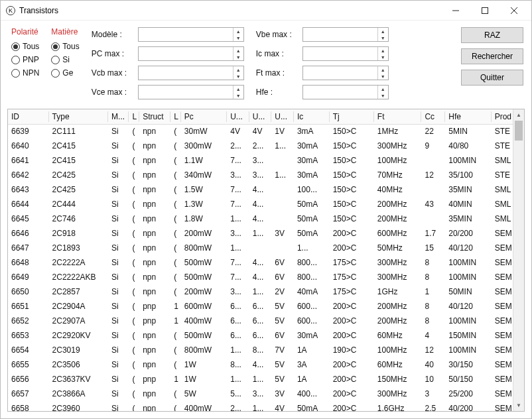 The height and width of the screenshot is (419, 532). What do you see at coordinates (266, 219) in the screenshot?
I see `table-row: 66452C746Si(npn(1.8W1...4...50mA150>C200…` at bounding box center [266, 219].